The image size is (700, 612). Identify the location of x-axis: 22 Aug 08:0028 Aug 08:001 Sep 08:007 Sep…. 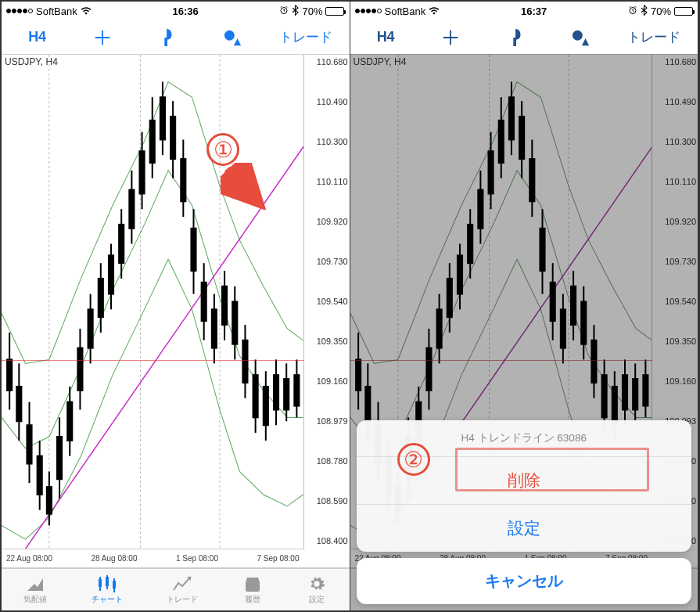
(153, 558).